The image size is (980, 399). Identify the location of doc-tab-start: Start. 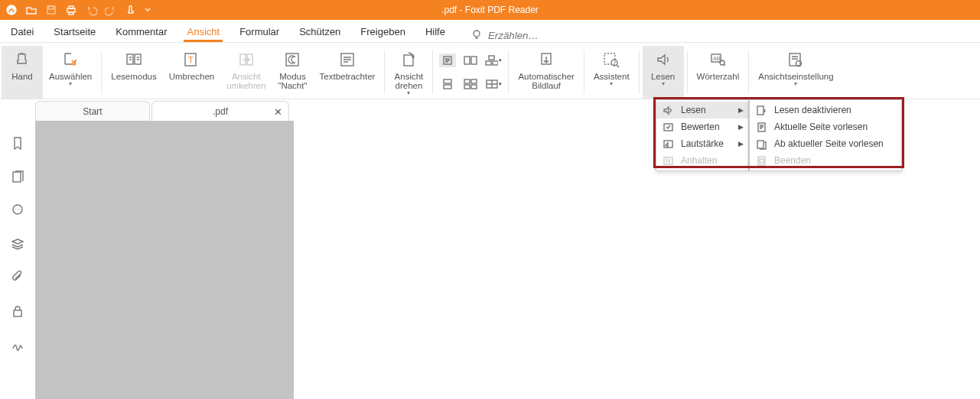
(93, 111).